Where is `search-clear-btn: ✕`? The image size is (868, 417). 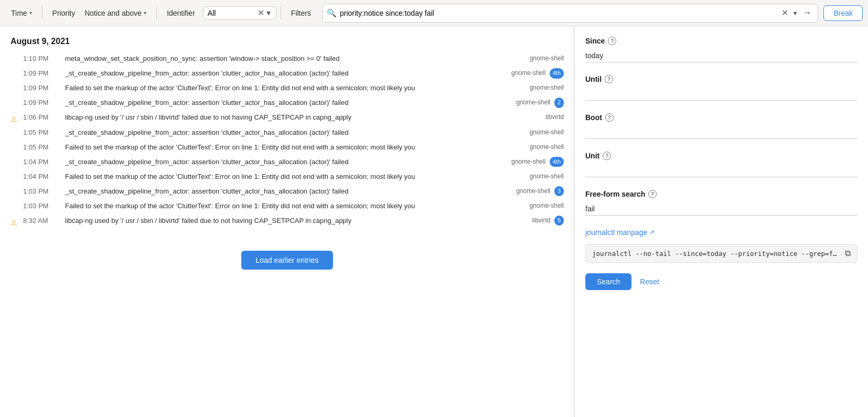 search-clear-btn: ✕ is located at coordinates (785, 13).